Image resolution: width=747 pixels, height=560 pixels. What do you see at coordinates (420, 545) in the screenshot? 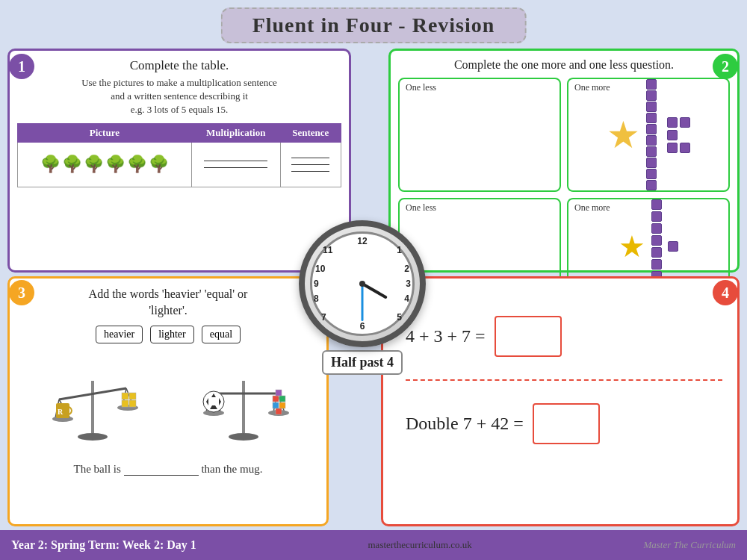
I see `footer-website: masterthecurriculum.co.uk` at bounding box center [420, 545].